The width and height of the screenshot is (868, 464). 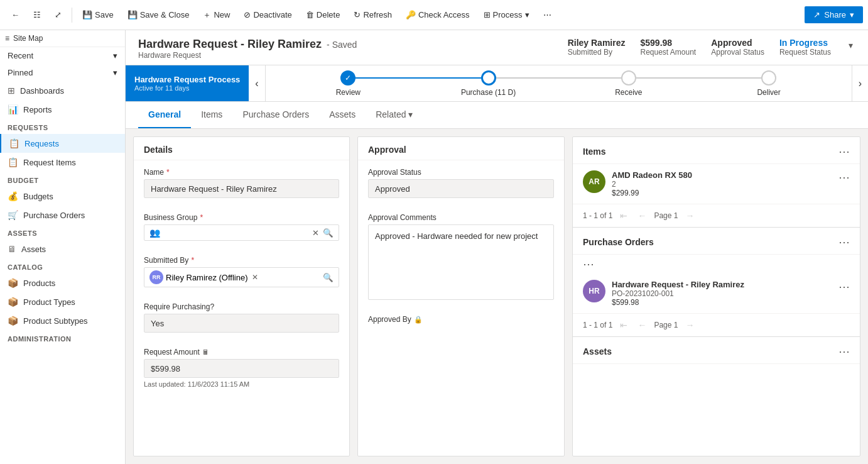 What do you see at coordinates (241, 233) in the screenshot?
I see `business-group-lookup: 👥 ✕ 🔍` at bounding box center [241, 233].